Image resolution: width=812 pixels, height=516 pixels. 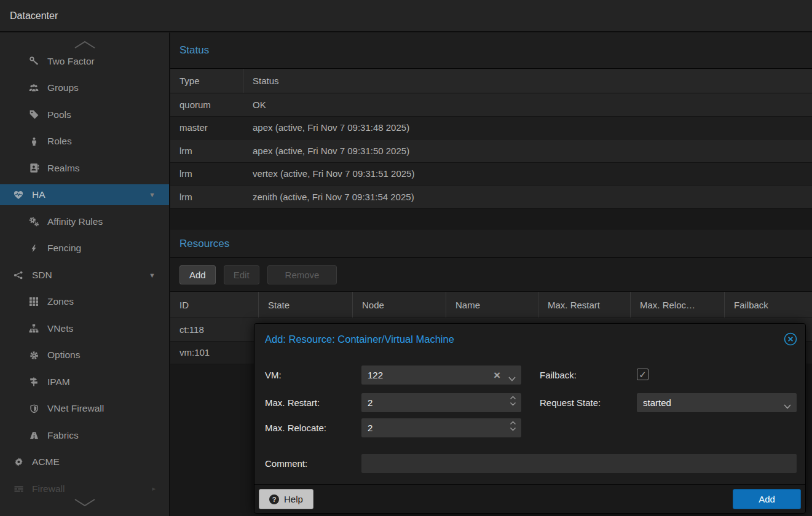 What do you see at coordinates (302, 275) in the screenshot?
I see `remove-resource-button: Remove` at bounding box center [302, 275].